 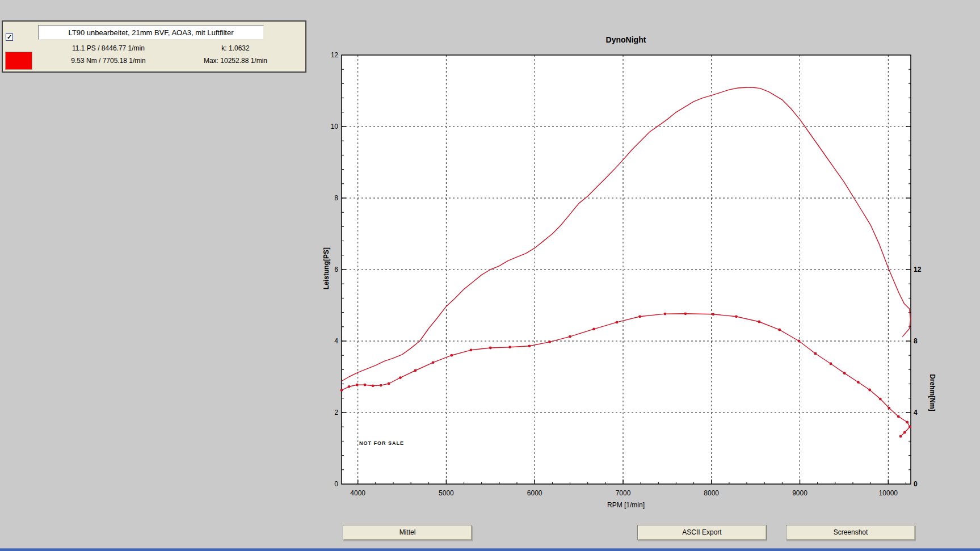 I want to click on bottom-taskbar-edge, so click(x=490, y=549).